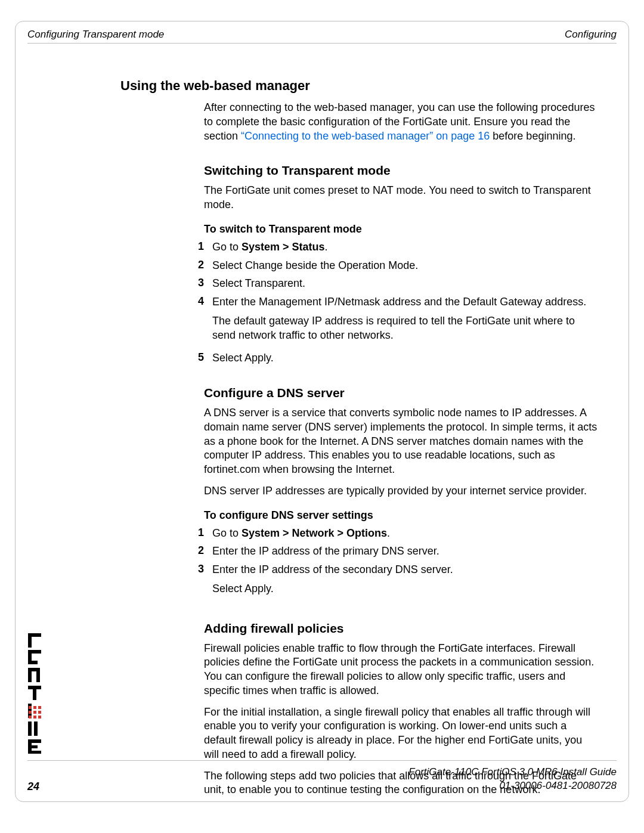 The width and height of the screenshot is (644, 833). What do you see at coordinates (322, 43) in the screenshot?
I see `header-rule` at bounding box center [322, 43].